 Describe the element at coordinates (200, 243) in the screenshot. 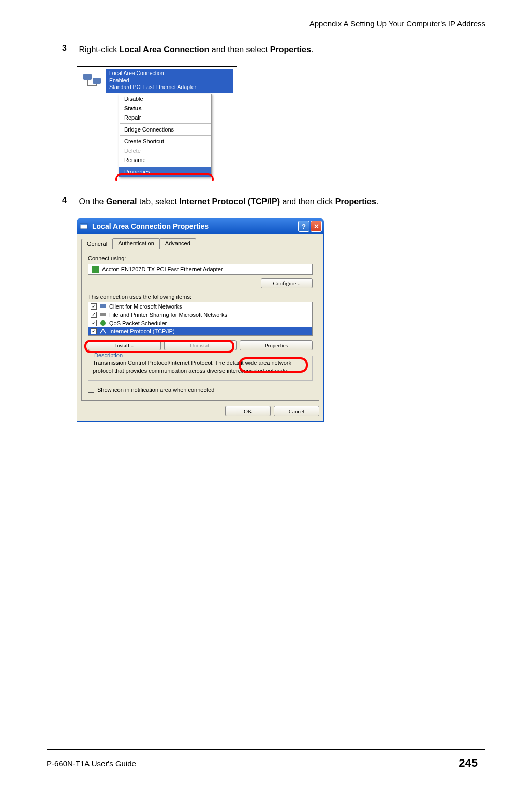

I see `tabs: General Authentication Advanced` at that location.